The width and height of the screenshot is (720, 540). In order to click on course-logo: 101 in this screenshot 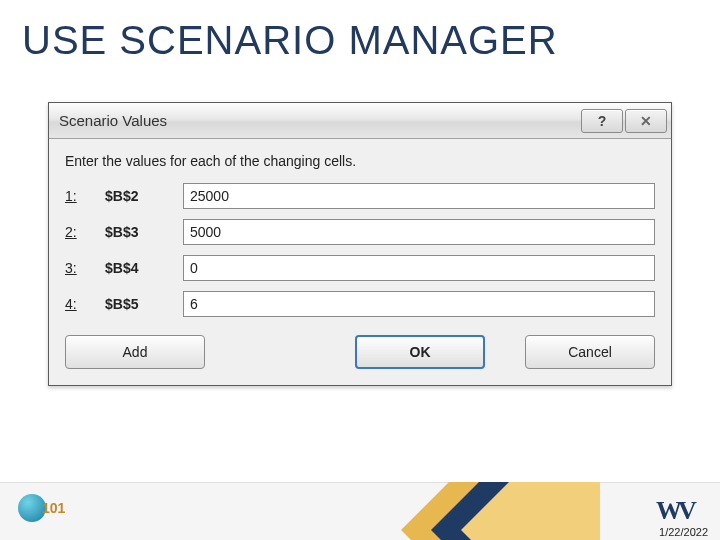, I will do `click(42, 512)`.